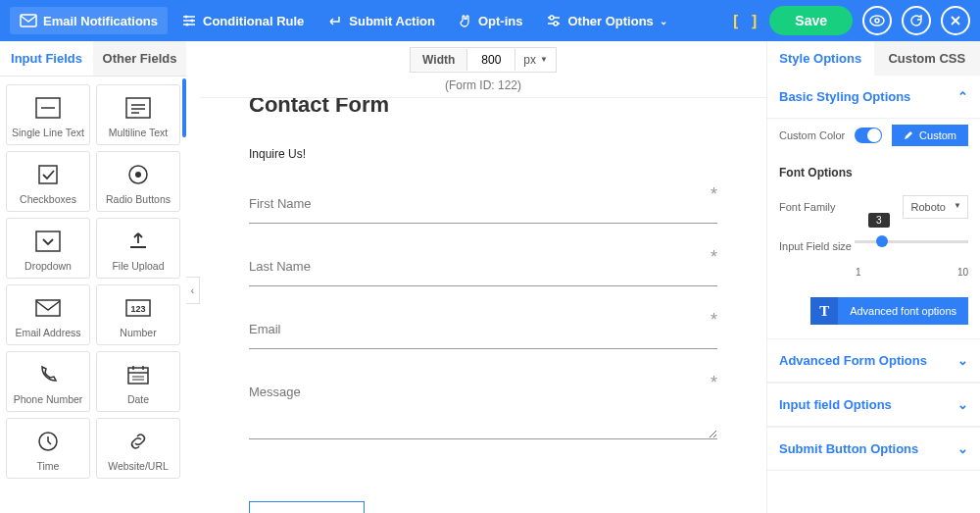  What do you see at coordinates (811, 21) in the screenshot?
I see `save-button: Save` at bounding box center [811, 21].